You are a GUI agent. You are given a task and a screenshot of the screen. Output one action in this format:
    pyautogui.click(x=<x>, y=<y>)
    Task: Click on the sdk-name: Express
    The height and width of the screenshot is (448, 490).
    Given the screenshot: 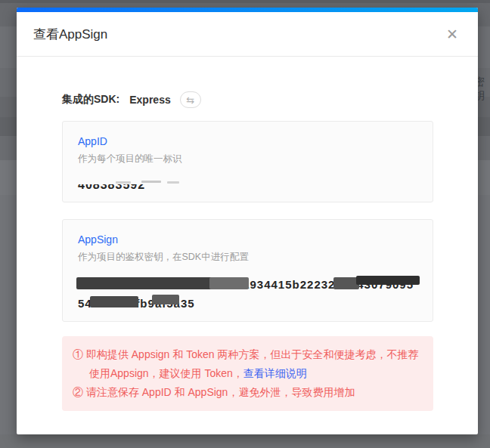 What is the action you would take?
    pyautogui.click(x=150, y=100)
    